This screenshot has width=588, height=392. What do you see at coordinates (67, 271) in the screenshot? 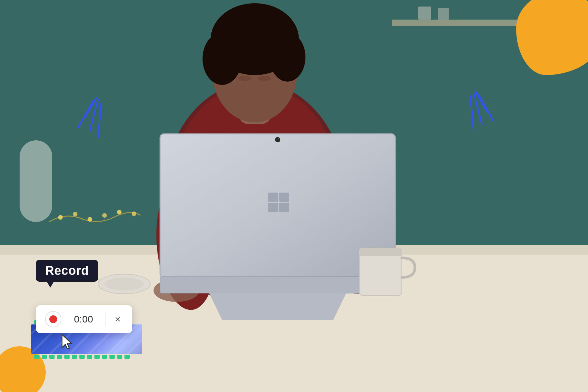
I see `record-tooltip-label: Record` at bounding box center [67, 271].